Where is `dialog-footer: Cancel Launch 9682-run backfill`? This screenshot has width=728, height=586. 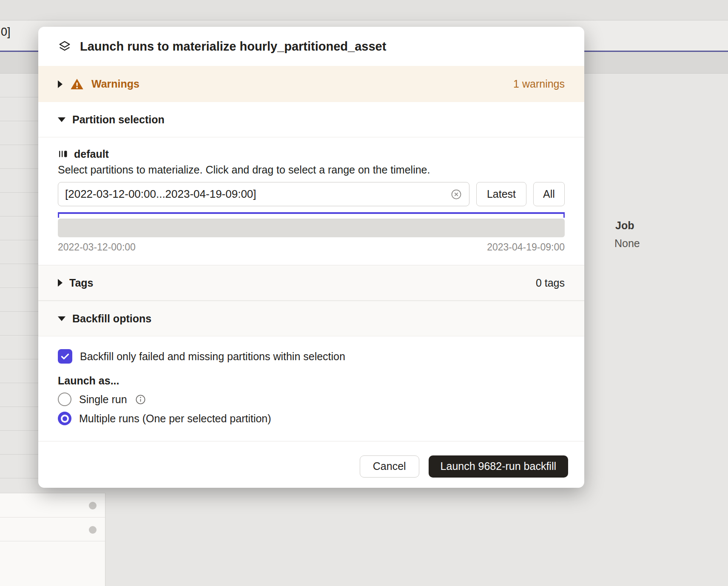
dialog-footer: Cancel Launch 9682-run backfill is located at coordinates (311, 464).